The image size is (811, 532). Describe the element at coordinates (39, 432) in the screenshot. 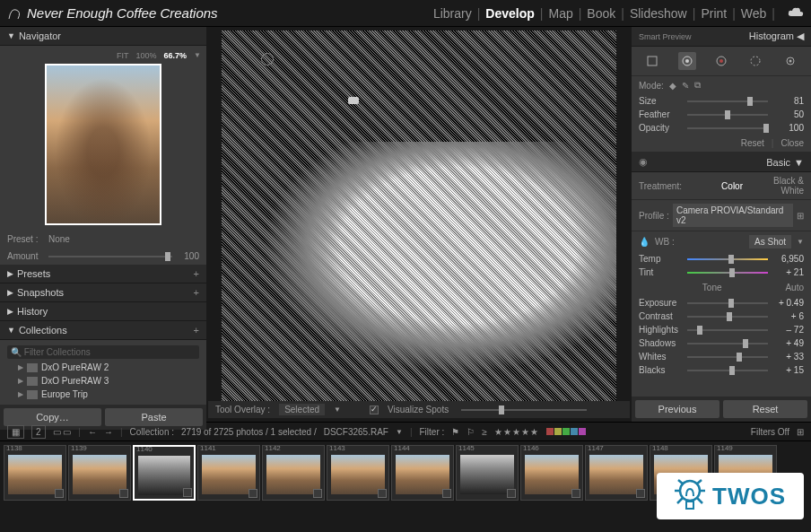

I see `view-index: 2` at that location.